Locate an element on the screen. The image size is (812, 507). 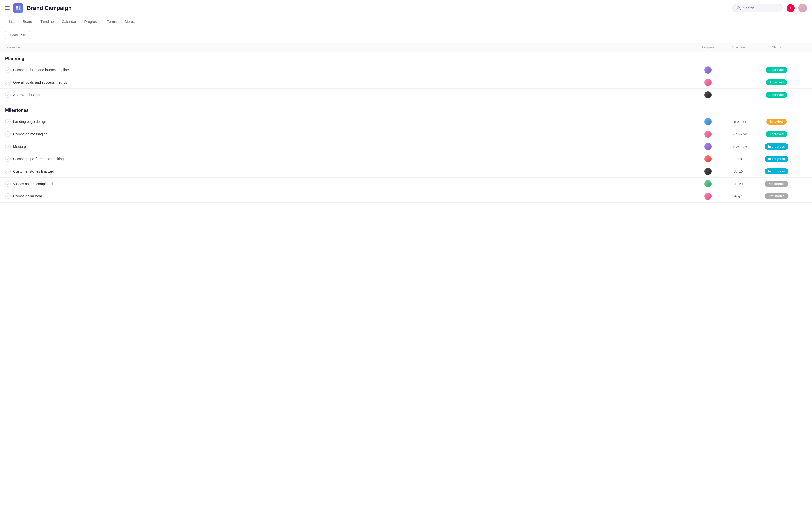
app-logo is located at coordinates (18, 8).